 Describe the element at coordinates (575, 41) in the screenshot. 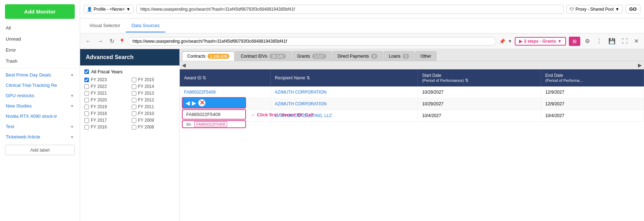

I see `visual-selector-button: ⊞` at that location.